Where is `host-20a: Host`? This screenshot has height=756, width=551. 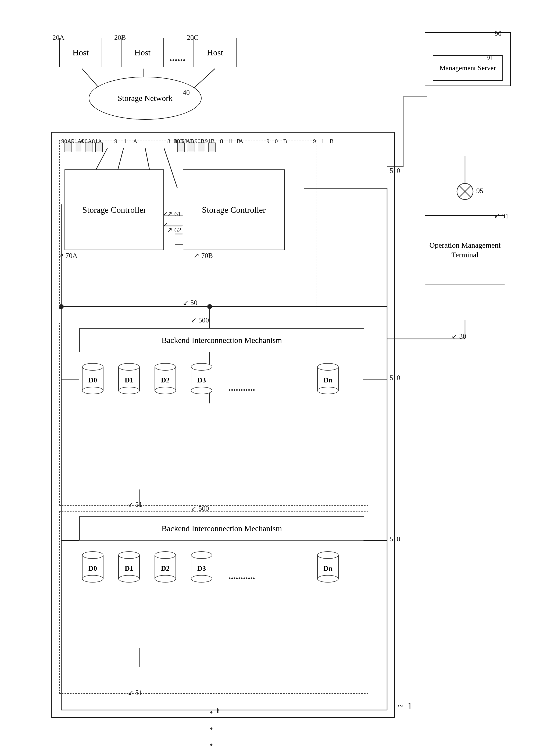 host-20a: Host is located at coordinates (81, 52).